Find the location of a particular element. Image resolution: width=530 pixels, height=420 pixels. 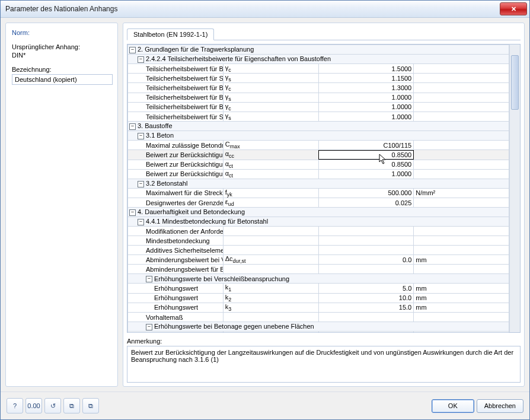

tree-cell: −2.4.2.4 Teilsicherheitsbeiwerte für Eig… is located at coordinates (319, 59).